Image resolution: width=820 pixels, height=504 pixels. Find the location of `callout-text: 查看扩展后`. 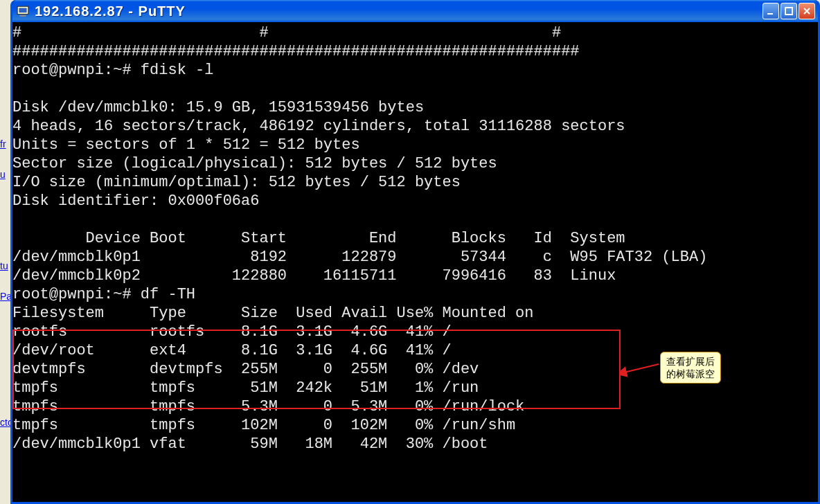

callout-text: 查看扩展后 is located at coordinates (690, 361).